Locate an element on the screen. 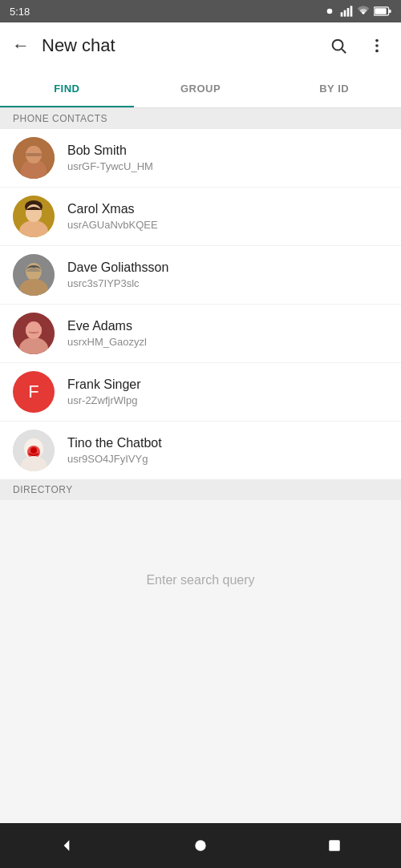 This screenshot has width=401, height=868. contact-item-frank: F Frank Singer usr-2ZwfjrWlpg is located at coordinates (200, 393).